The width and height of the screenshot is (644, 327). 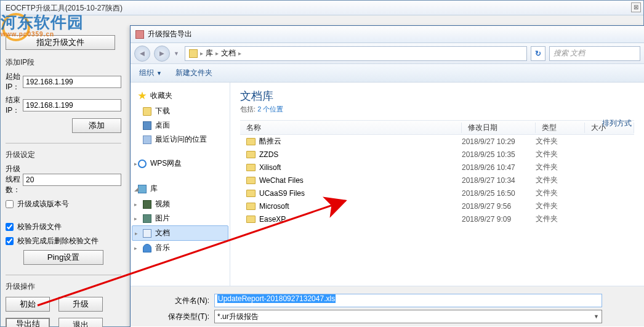 What do you see at coordinates (142, 54) in the screenshot?
I see `nav-back-button: ◄` at bounding box center [142, 54].